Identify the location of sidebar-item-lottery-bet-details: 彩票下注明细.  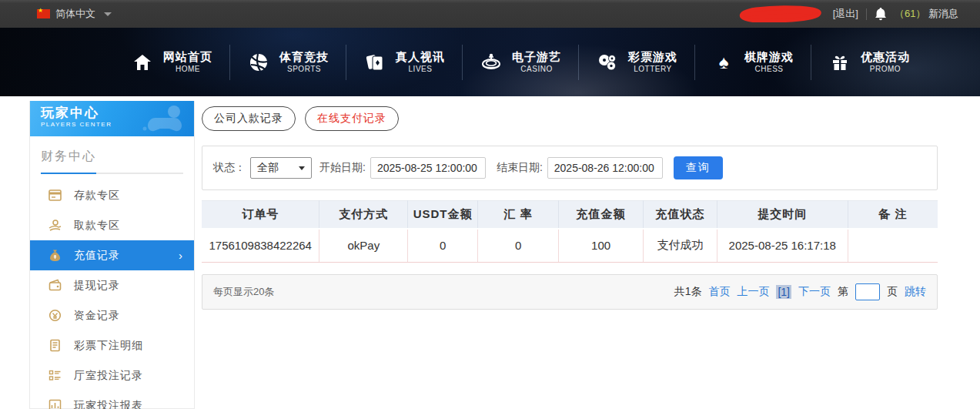
(112, 345).